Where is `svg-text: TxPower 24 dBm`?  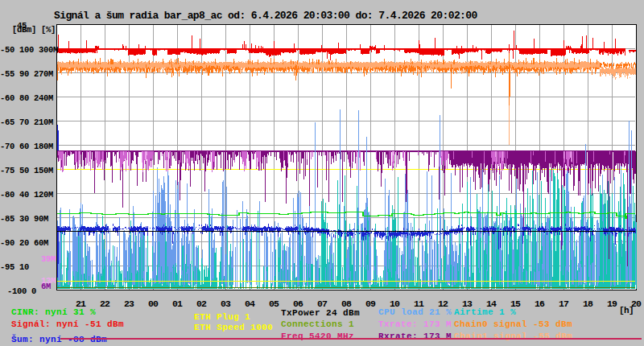
svg-text: TxPower 24 dBm is located at coordinates (320, 313).